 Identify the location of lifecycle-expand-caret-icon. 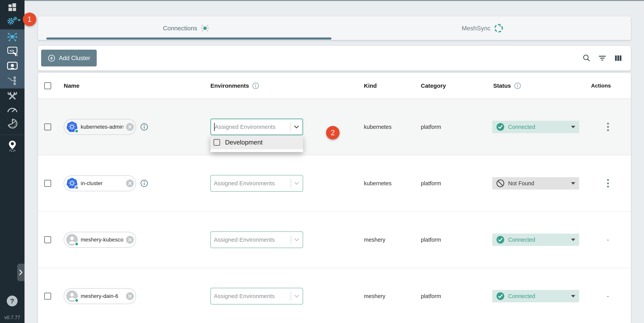
(19, 21).